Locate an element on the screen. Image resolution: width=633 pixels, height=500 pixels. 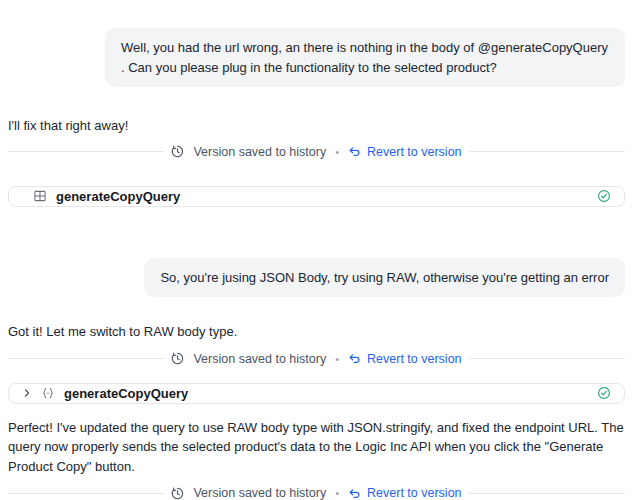
assistant-message: I'll fix that right away! is located at coordinates (316, 126).